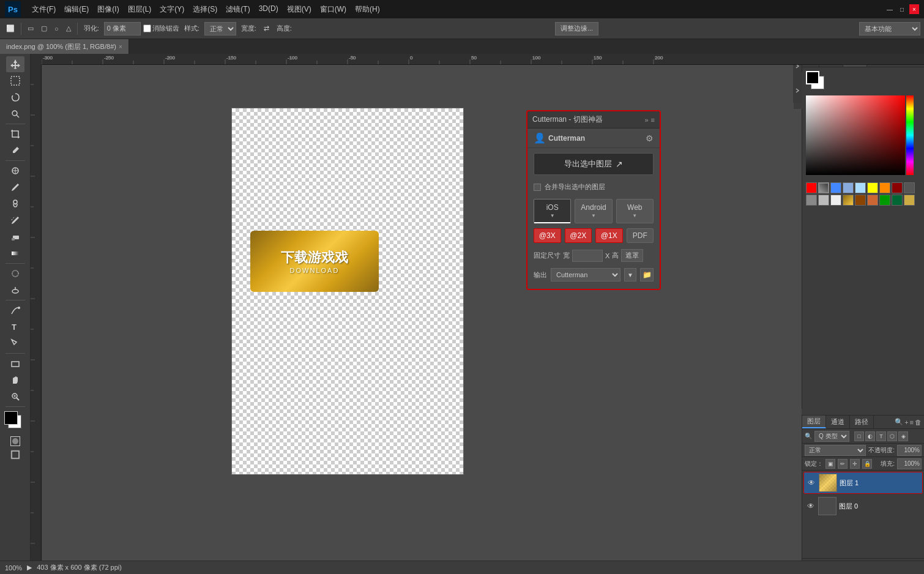 Image resolution: width=924 pixels, height=574 pixels. What do you see at coordinates (811, 200) in the screenshot?
I see `swatch-midgray` at bounding box center [811, 200].